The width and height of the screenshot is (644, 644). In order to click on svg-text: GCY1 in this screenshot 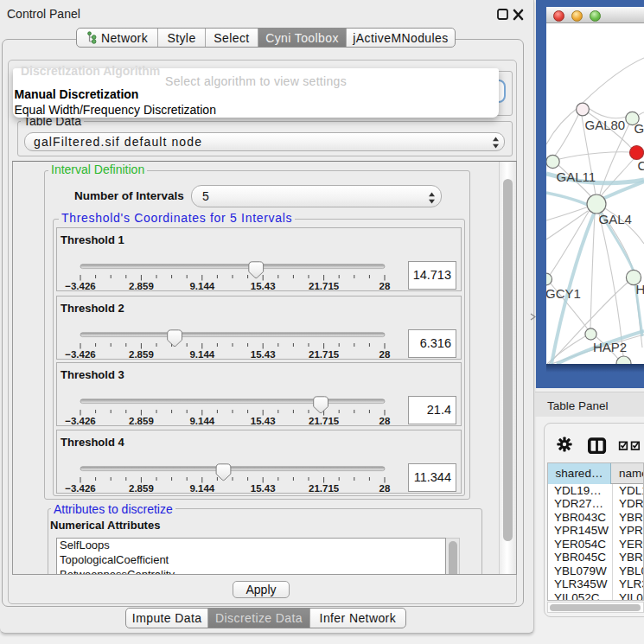, I will do `click(564, 294)`.